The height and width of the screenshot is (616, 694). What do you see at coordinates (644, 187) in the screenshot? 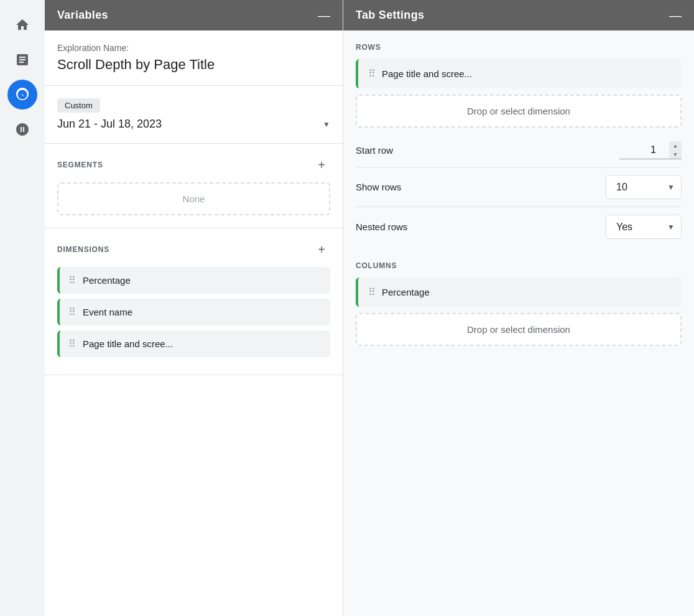
I see `show-rows-select-wrapper: 10 25 50 100 500 ▼` at bounding box center [644, 187].